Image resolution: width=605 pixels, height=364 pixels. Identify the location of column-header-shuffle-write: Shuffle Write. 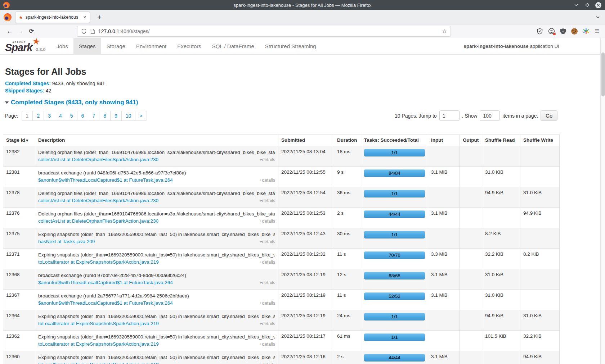
(540, 140).